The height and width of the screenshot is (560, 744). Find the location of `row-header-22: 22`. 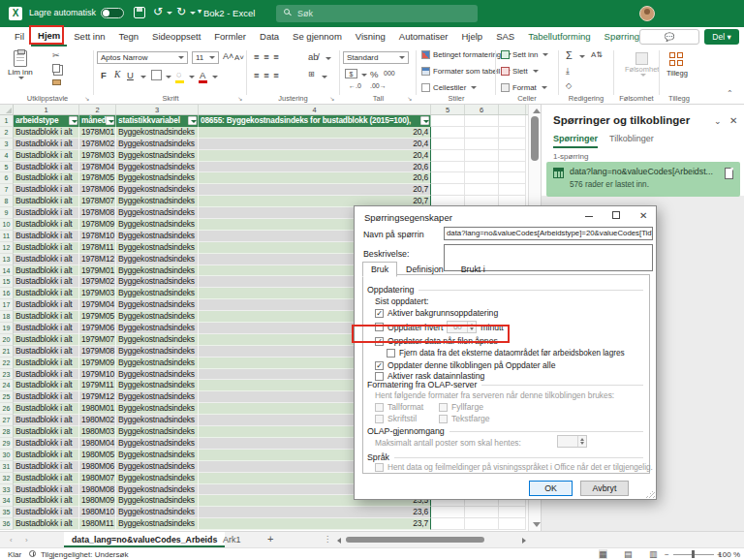

row-header-22: 22 is located at coordinates (7, 363).